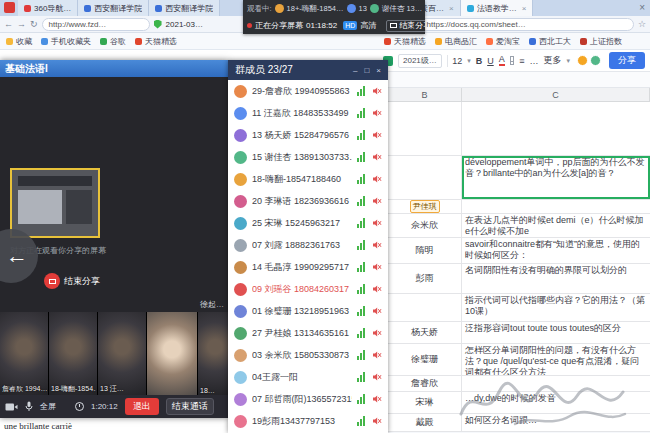 This screenshot has height=433, width=650. I want to click on end-call-button: 结束通话, so click(190, 406).